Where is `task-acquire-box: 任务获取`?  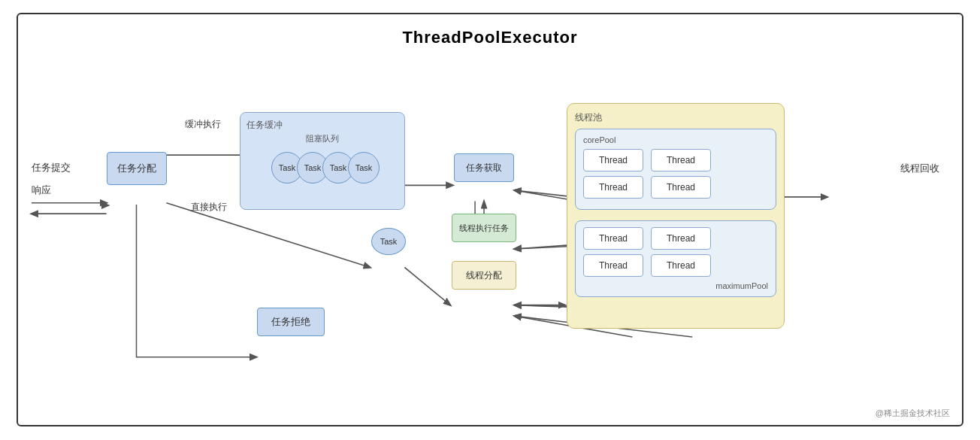 task-acquire-box: 任务获取 is located at coordinates (484, 168).